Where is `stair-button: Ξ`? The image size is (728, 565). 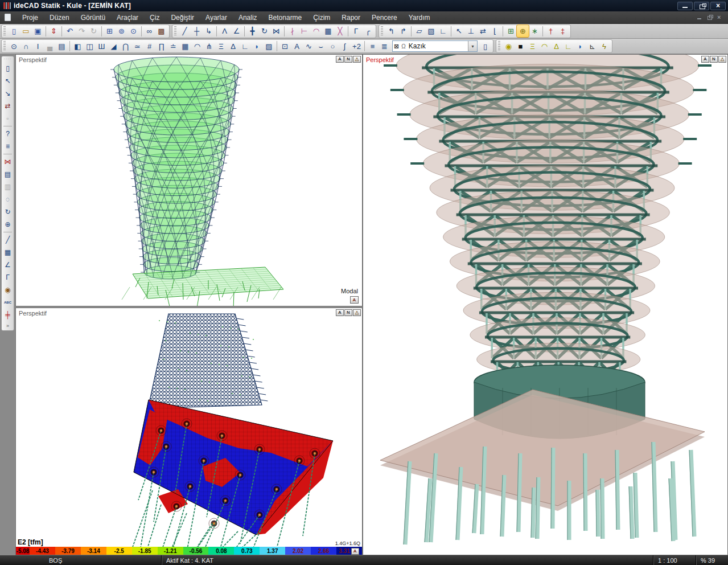 stair-button: Ξ is located at coordinates (221, 47).